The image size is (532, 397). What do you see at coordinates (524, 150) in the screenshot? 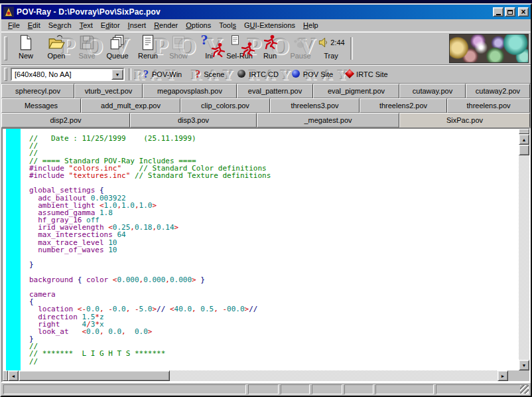
I see `vscroll-thumb` at bounding box center [524, 150].